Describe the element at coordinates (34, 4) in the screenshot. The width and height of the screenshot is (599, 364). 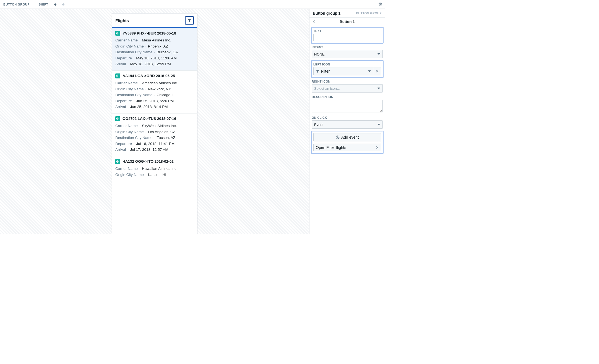
I see `separator` at that location.